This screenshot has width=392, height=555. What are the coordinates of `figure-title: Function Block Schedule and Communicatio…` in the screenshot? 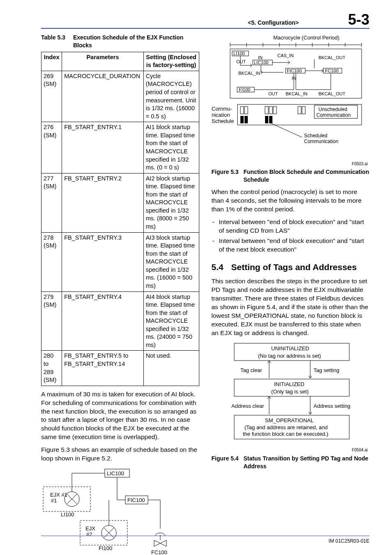 It's located at (307, 176).